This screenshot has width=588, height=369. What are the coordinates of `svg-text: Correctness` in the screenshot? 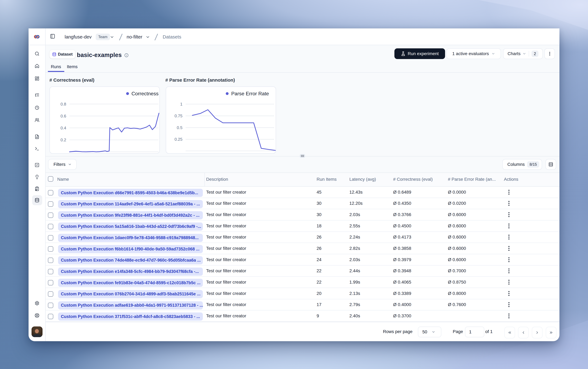 It's located at (145, 94).